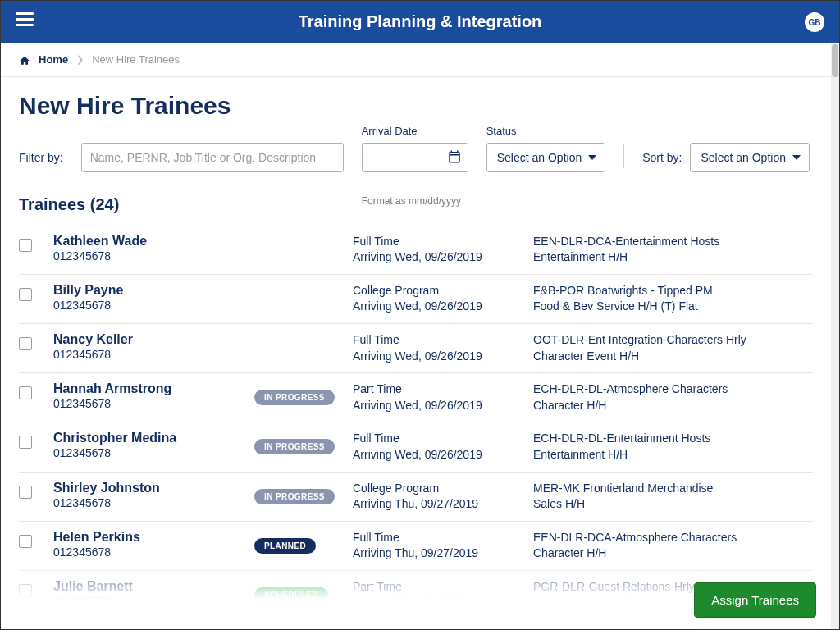 The width and height of the screenshot is (840, 630). I want to click on scrollbar-track, so click(835, 336).